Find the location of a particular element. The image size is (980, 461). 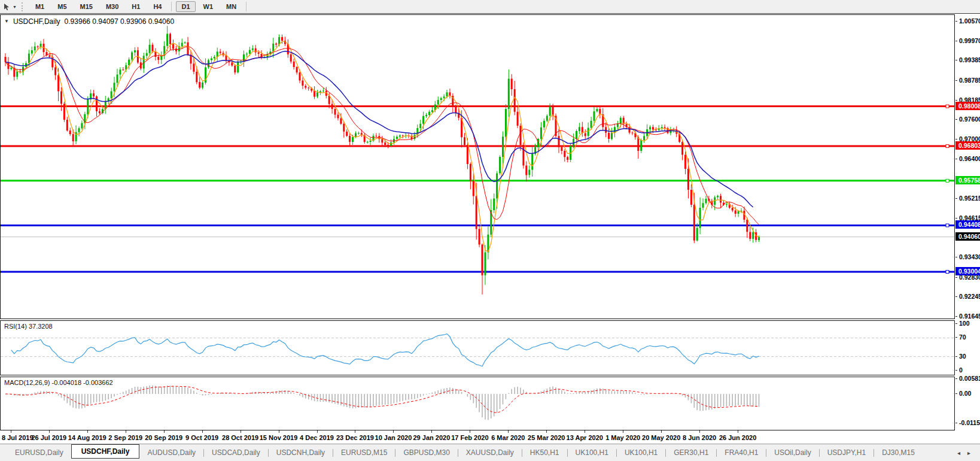

toolbar-separator is located at coordinates (171, 7).